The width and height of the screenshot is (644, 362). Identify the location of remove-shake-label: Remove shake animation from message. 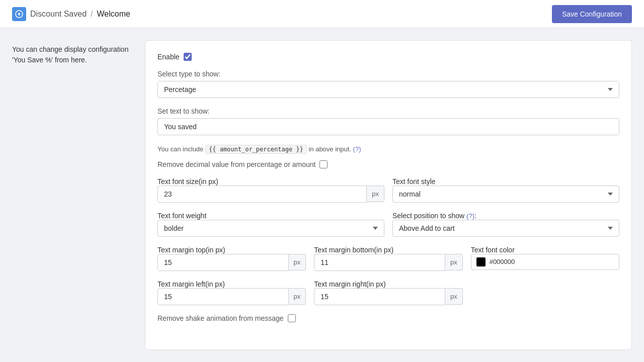
(220, 318).